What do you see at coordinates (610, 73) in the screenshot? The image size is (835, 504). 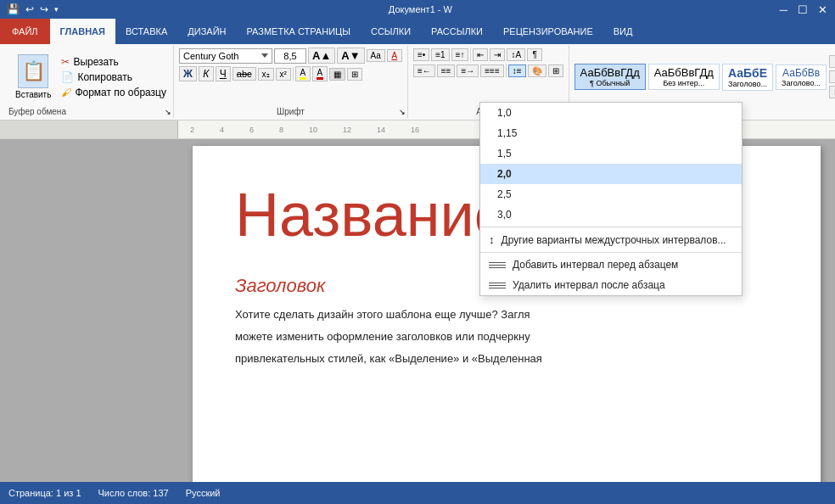 I see `style-normal-preview: АаБбВвГДд` at bounding box center [610, 73].